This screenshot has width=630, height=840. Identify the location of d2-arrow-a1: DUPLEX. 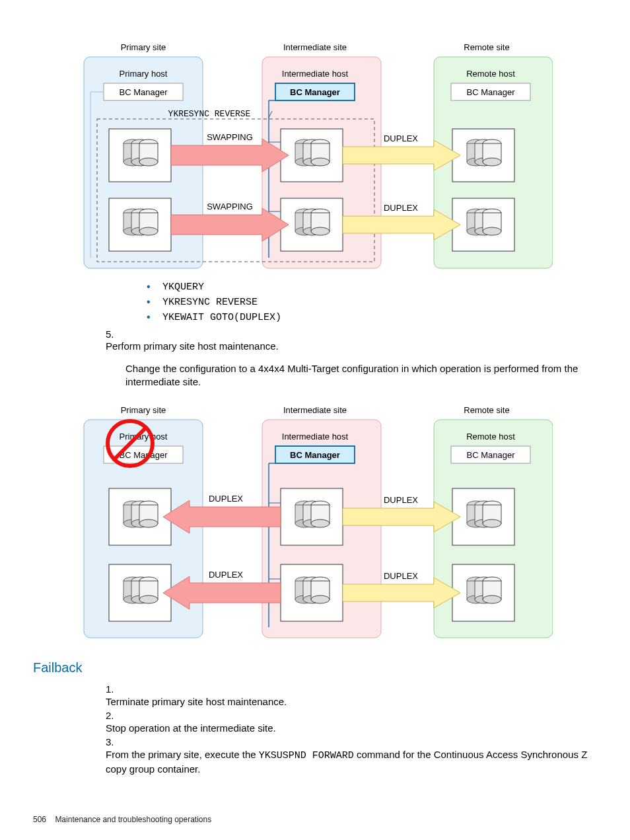
(226, 498).